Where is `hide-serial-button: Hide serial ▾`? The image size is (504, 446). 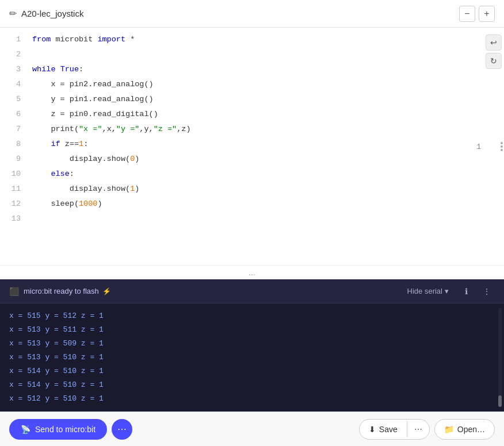 hide-serial-button: Hide serial ▾ is located at coordinates (428, 291).